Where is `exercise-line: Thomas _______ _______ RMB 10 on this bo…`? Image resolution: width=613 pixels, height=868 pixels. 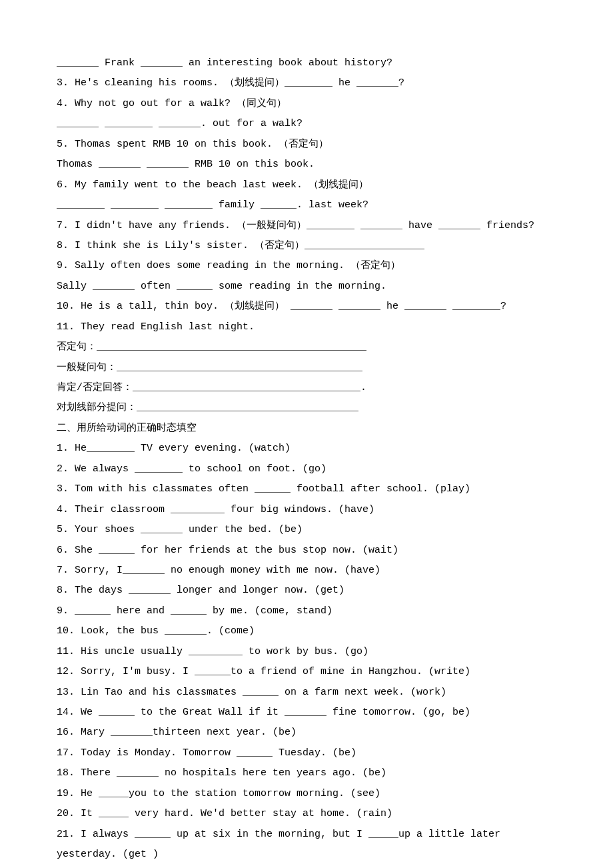 exercise-line: Thomas _______ _______ RMB 10 on this bo… is located at coordinates (306, 165).